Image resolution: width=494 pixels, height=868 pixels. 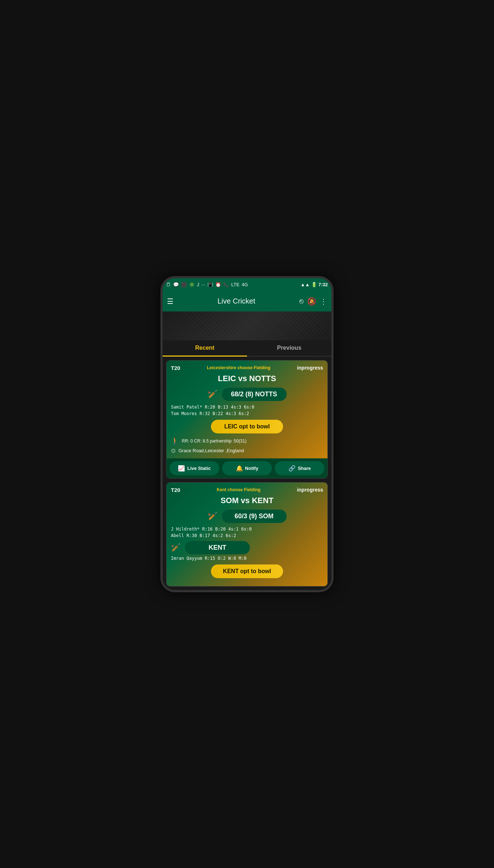 I want to click on tab-previous: Previous, so click(x=289, y=348).